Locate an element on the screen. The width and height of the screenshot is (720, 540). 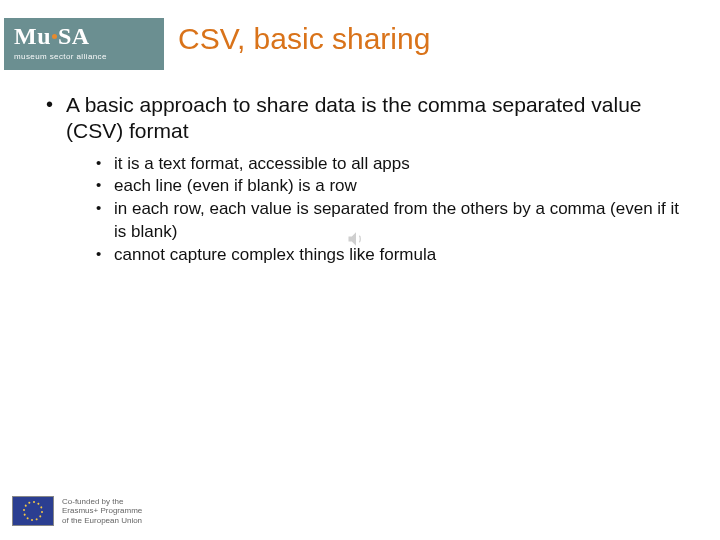
sub-bullet: each line (even if blank) is a row is located at coordinates (387, 186).